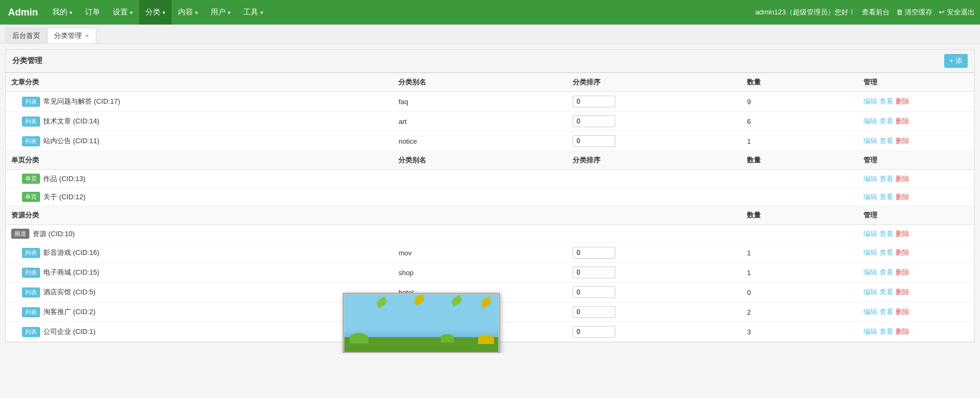  Describe the element at coordinates (480, 216) in the screenshot. I see `col-alias-header` at that location.